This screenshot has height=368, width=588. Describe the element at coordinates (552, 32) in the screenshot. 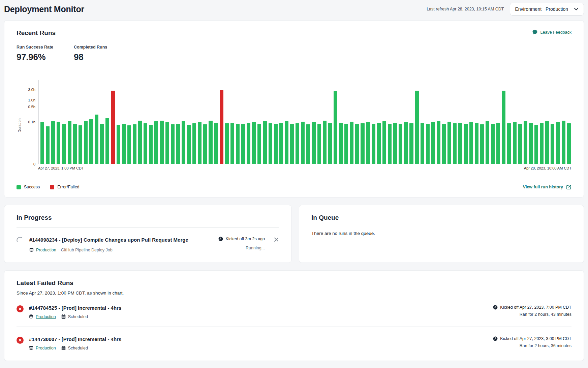

I see `leave-feedback-link: Leave Feedback` at that location.